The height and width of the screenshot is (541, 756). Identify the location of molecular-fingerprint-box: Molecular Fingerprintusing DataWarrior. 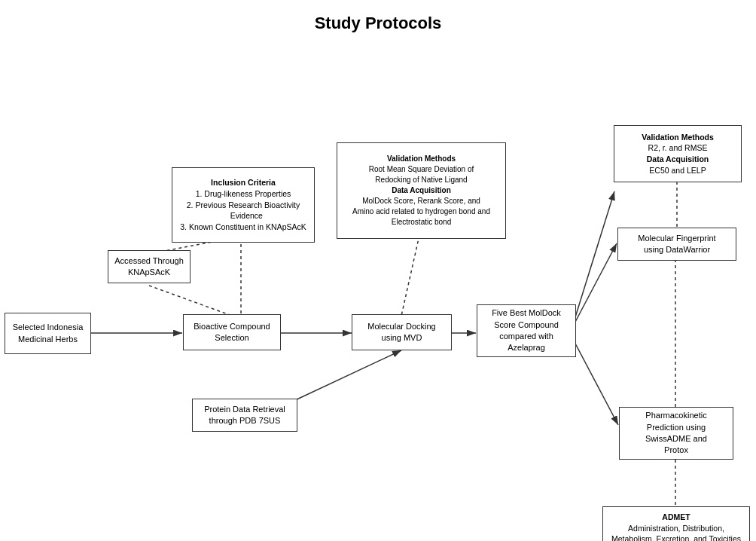
(677, 244).